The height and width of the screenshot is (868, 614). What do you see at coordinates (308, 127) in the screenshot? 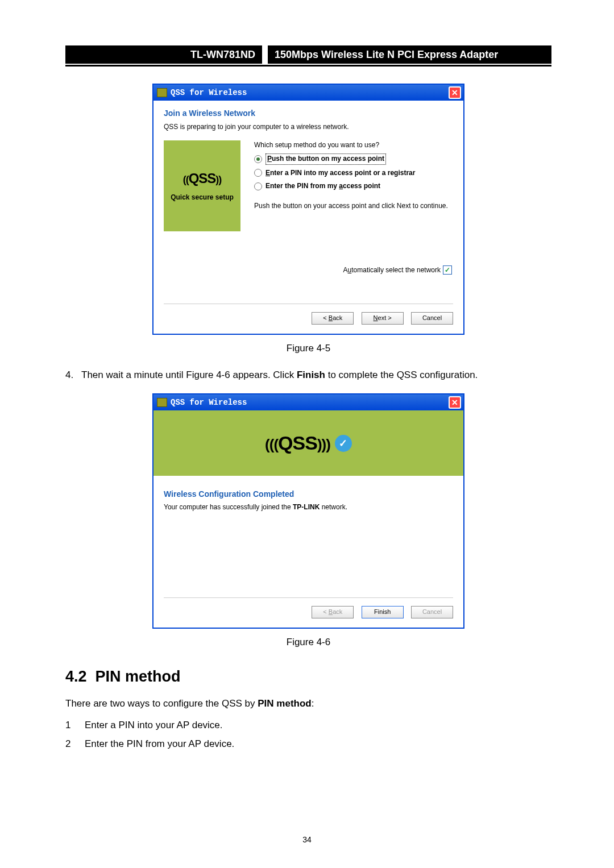
I see `dialog-subtext: QSS is preparing to join your computer t…` at bounding box center [308, 127].